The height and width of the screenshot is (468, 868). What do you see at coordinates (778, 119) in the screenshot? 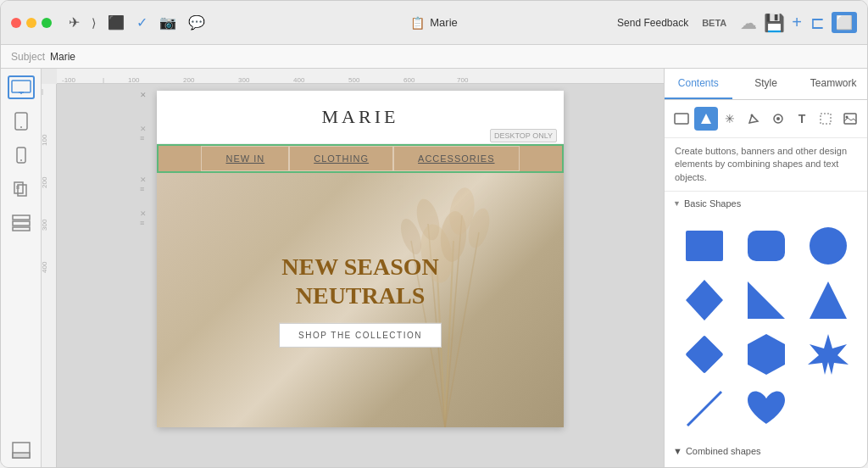
I see `rpanel-camera-tool` at bounding box center [778, 119].